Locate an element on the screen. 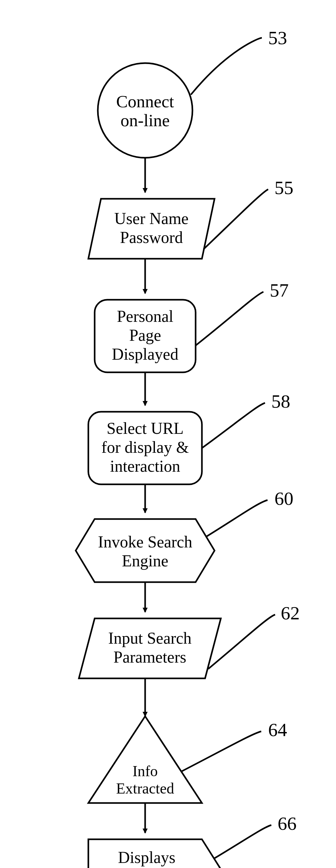 This screenshot has height=868, width=336. node-text: Displays is located at coordinates (147, 857).